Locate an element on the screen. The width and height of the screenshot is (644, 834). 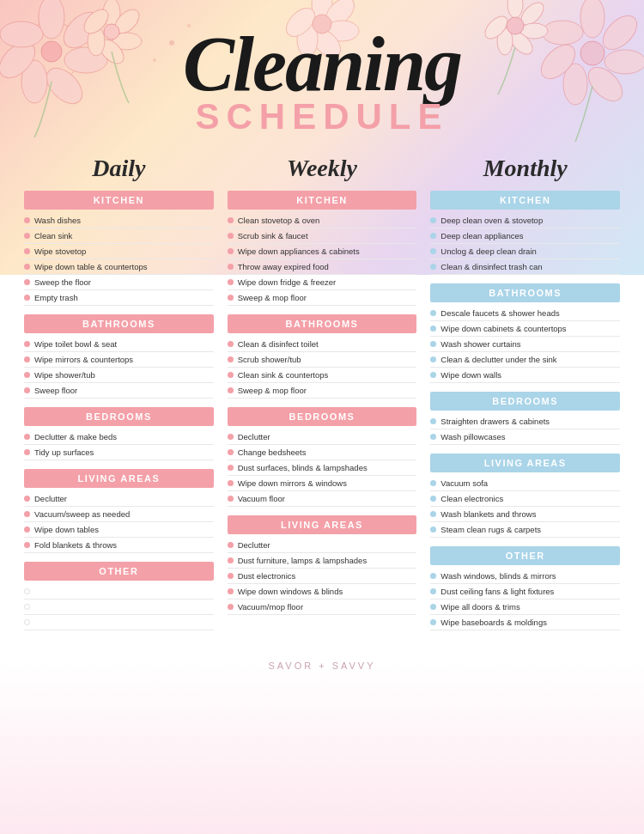
task-text: Wipe mirrors & countertops is located at coordinates (84, 359).